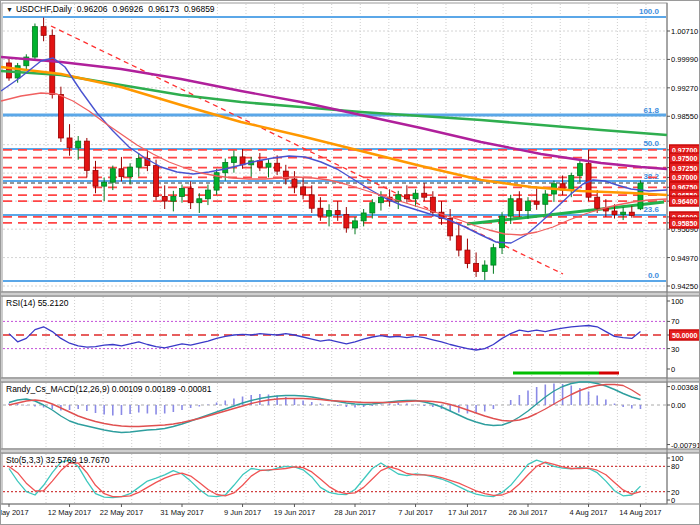 This screenshot has width=700, height=525. Describe the element at coordinates (556, 374) in the screenshot. I see `rsi-signal-strip-green` at that location.